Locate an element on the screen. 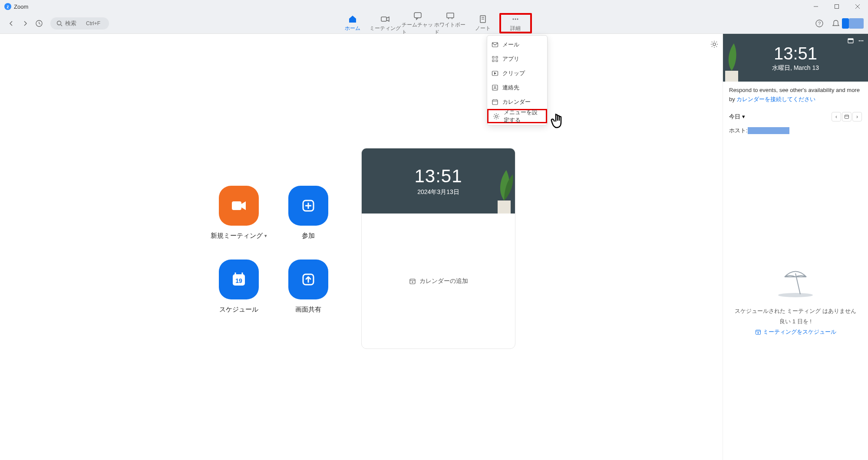 Image resolution: width=868 pixels, height=460 pixels. tab-more: 詳細 is located at coordinates (516, 23).